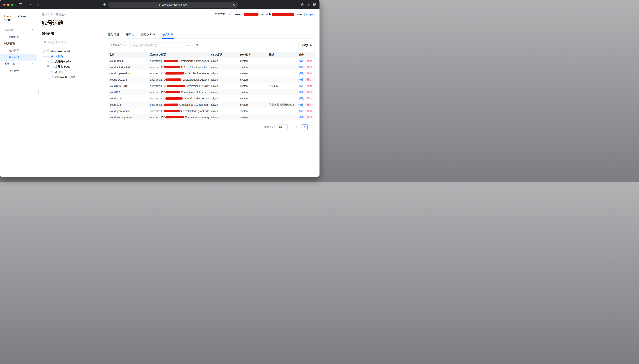  What do you see at coordinates (128, 98) in the screenshot?
I see `cell-name: cloud-1234` at bounding box center [128, 98].